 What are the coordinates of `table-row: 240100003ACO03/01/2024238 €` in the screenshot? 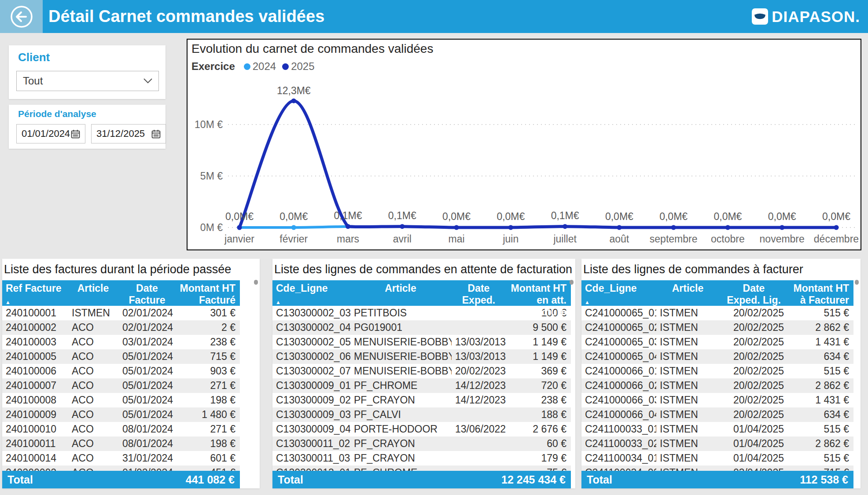 It's located at (121, 342).